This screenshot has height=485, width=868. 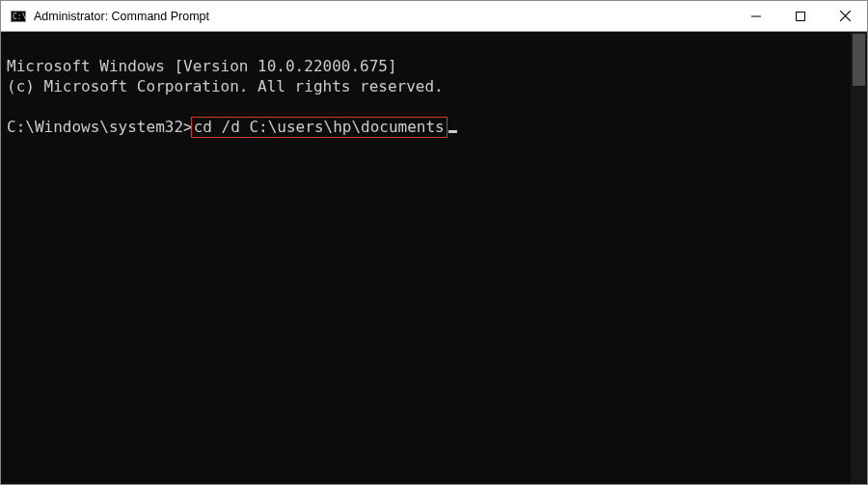 I want to click on prompt-line: C:\Windows\system32>cd /d C:\users\hp\do…, so click(x=231, y=127).